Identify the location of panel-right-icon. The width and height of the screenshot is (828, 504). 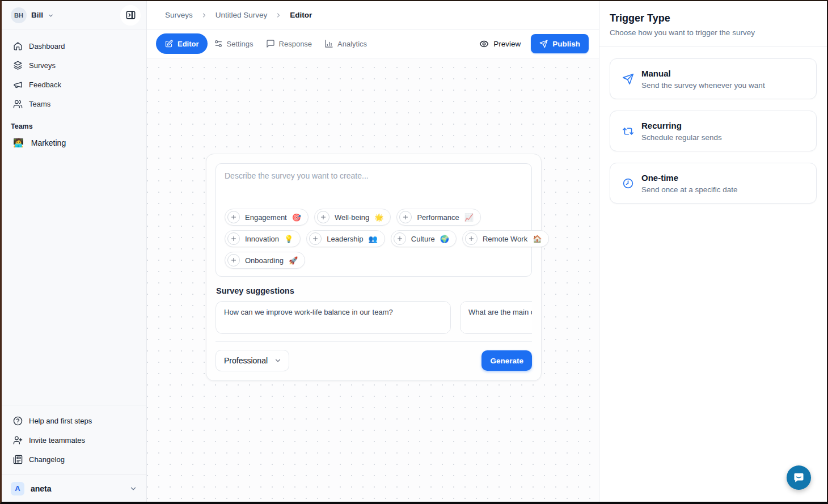
(130, 15).